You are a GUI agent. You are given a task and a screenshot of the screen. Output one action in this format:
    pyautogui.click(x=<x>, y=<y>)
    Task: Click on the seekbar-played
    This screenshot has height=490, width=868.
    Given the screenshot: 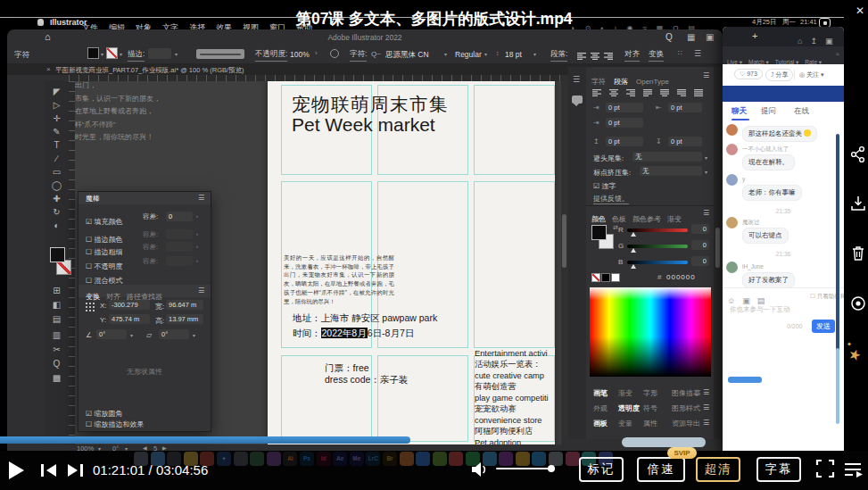 What is the action you would take?
    pyautogui.click(x=205, y=440)
    